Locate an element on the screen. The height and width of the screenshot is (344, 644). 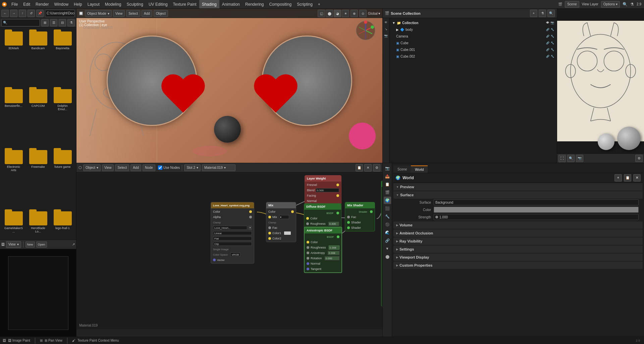
aniso-input is located at coordinates (333, 253).